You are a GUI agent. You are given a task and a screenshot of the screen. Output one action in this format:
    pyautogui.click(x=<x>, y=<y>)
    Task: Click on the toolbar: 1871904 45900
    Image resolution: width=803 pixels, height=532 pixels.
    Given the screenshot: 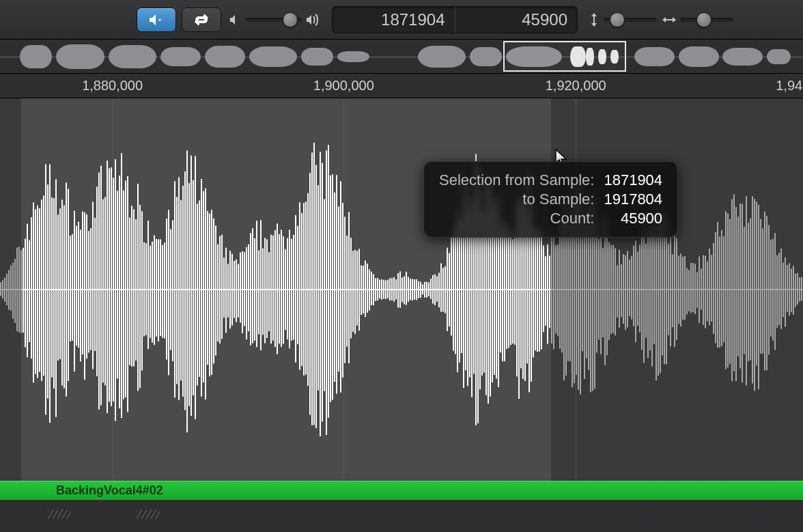 What is the action you would take?
    pyautogui.click(x=402, y=20)
    